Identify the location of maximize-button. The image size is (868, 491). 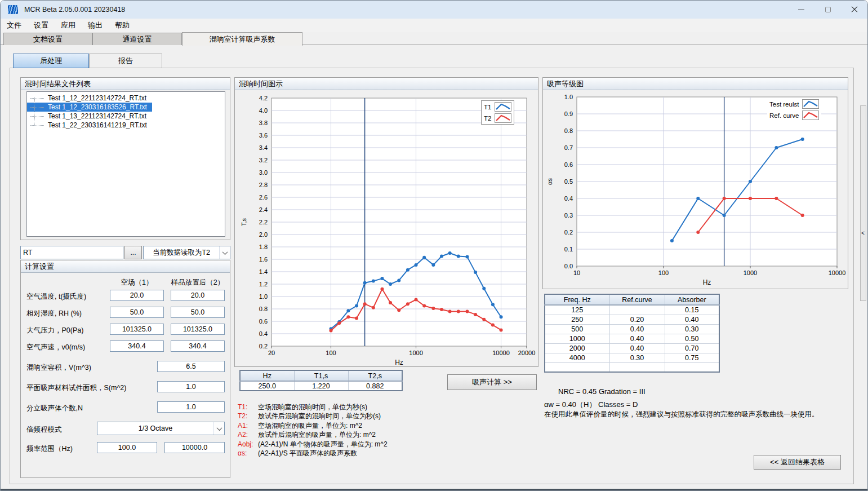
(828, 10).